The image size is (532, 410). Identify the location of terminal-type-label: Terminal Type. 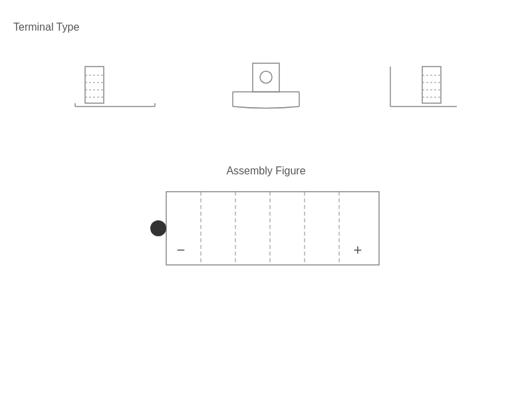
(47, 27).